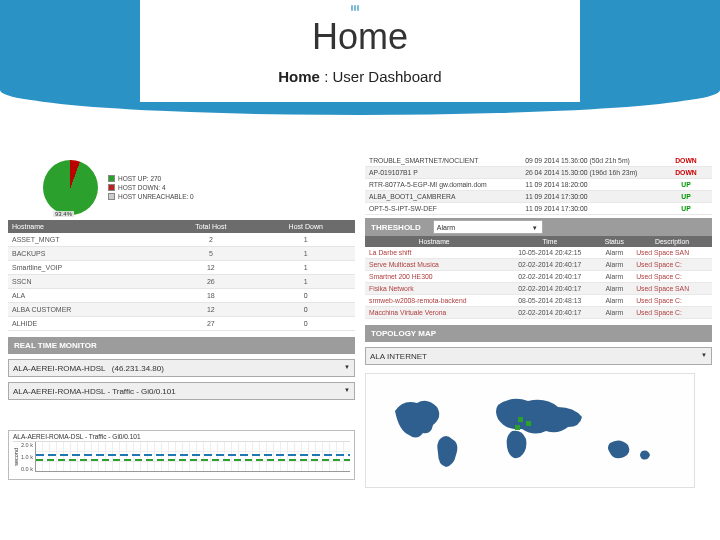  Describe the element at coordinates (70, 188) in the screenshot. I see `host-status-pie: 93.4%` at that location.